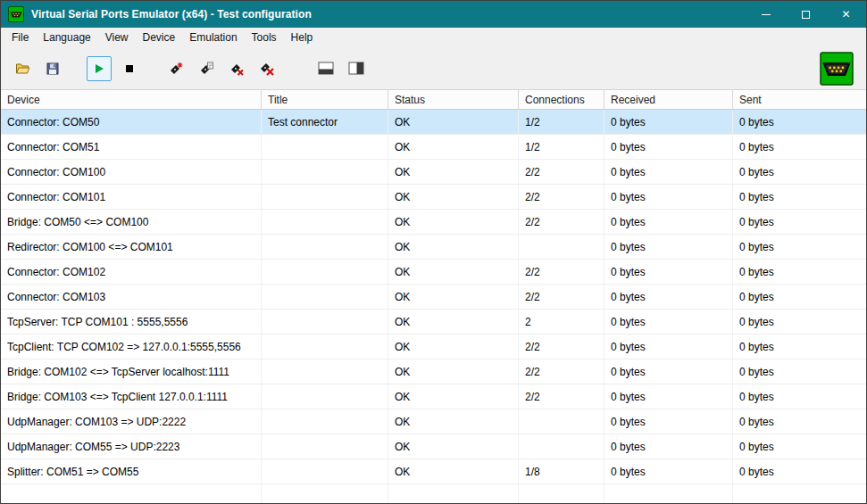 The height and width of the screenshot is (504, 867). What do you see at coordinates (325, 121) in the screenshot?
I see `cell-title: Test connector` at bounding box center [325, 121].